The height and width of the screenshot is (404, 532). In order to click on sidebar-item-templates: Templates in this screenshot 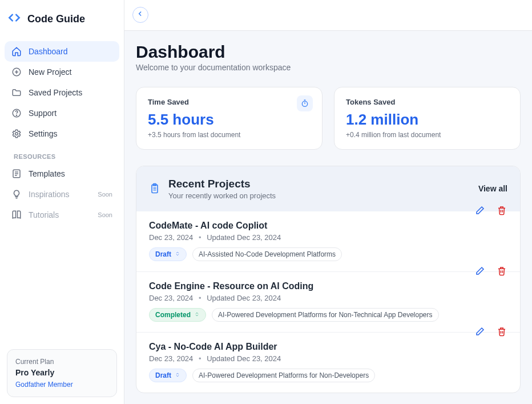, I will do `click(62, 174)`.